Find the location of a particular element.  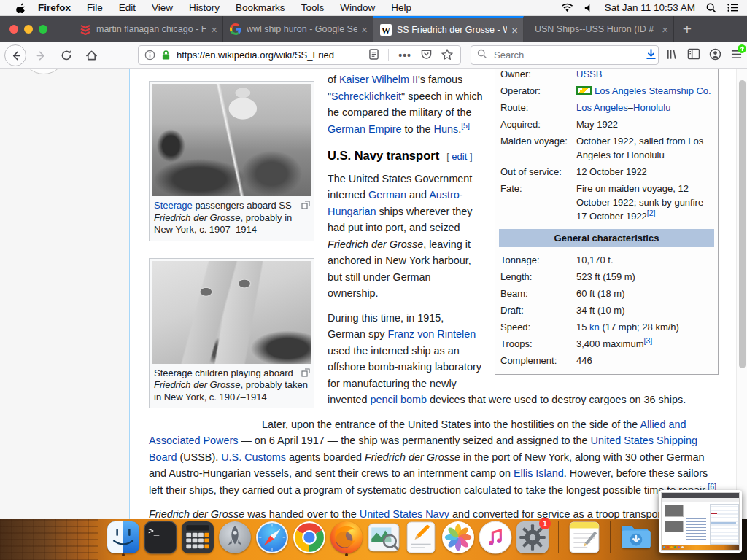

url-bar: https://en.wikipedia.org/wiki/SS_Fried •… is located at coordinates (299, 55).